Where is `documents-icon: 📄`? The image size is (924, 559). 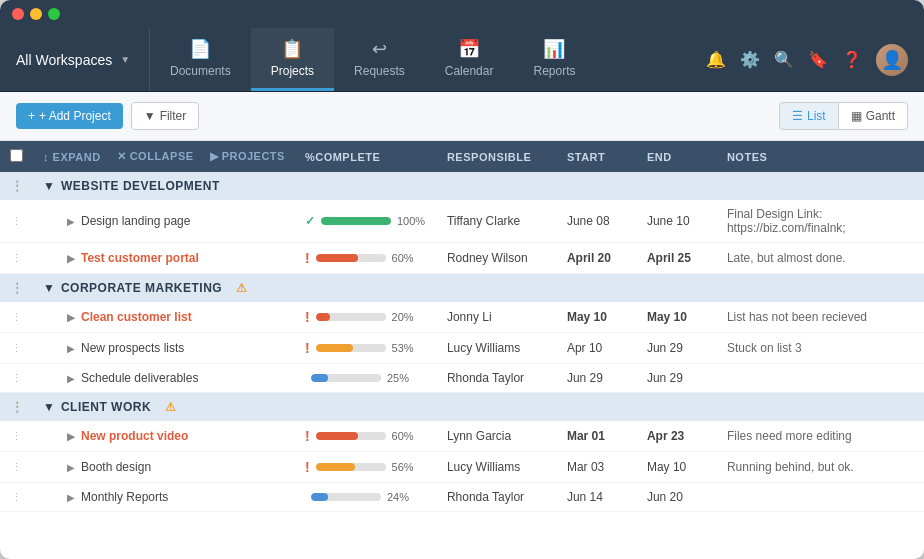 documents-icon: 📄 is located at coordinates (200, 49).